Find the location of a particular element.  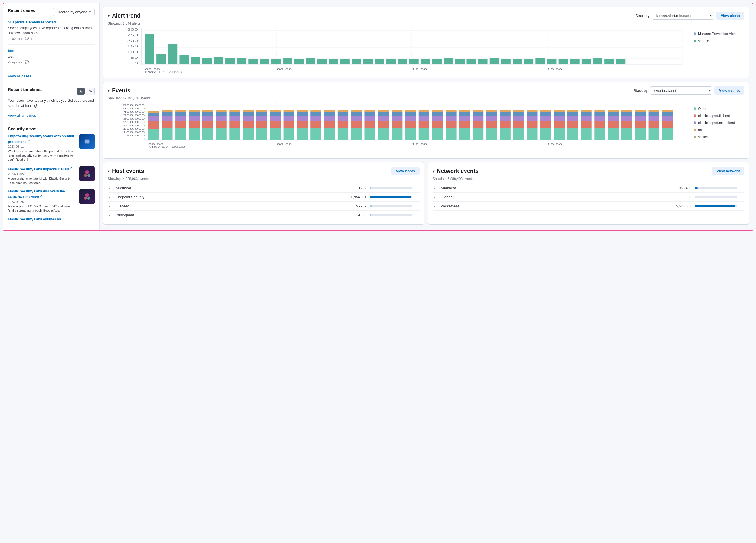

case-link-suspicious: Suspicious emails reported is located at coordinates (32, 22).